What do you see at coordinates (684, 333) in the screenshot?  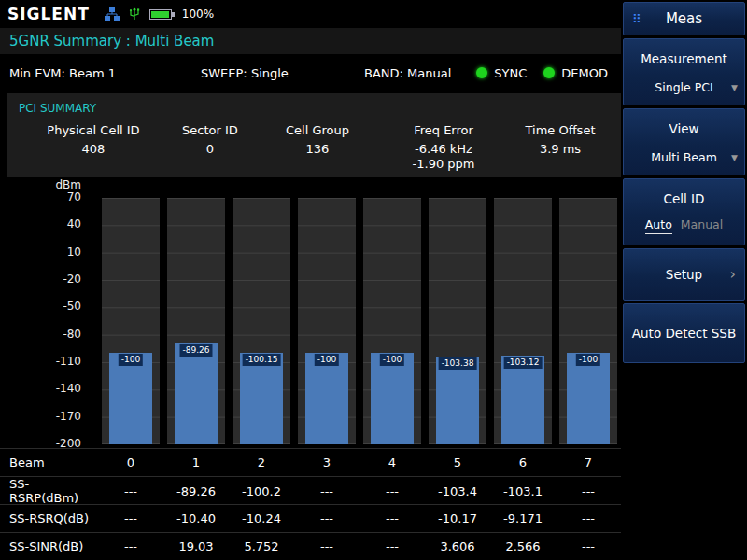 I see `auto-detect-ssb-label: Auto Detect SSB` at bounding box center [684, 333].